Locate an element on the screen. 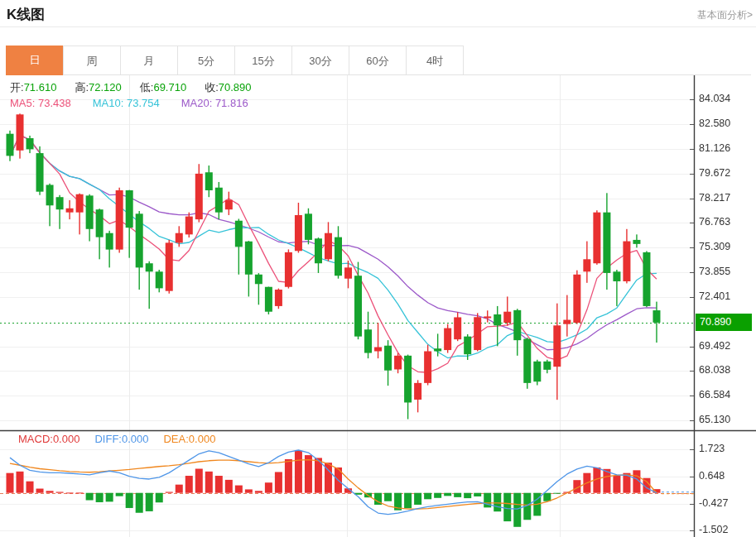 The height and width of the screenshot is (537, 756). page-title: K线图 is located at coordinates (26, 15).